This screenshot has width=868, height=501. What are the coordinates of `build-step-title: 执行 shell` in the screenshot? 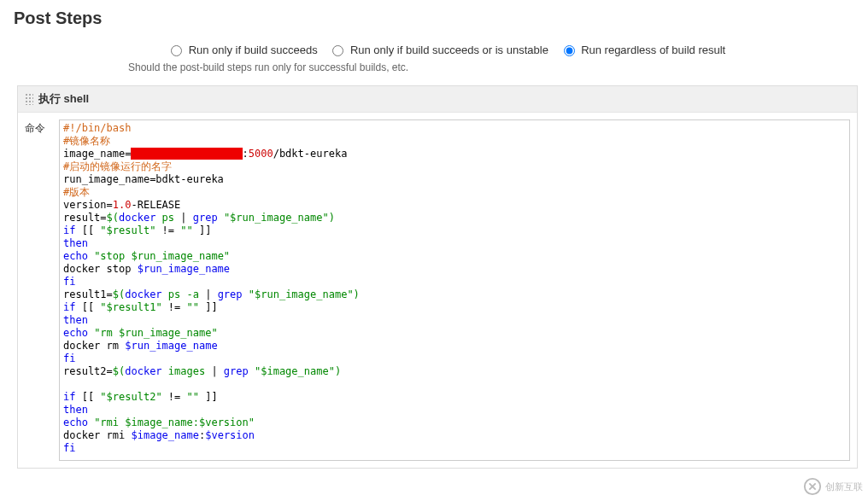 It's located at (63, 99).